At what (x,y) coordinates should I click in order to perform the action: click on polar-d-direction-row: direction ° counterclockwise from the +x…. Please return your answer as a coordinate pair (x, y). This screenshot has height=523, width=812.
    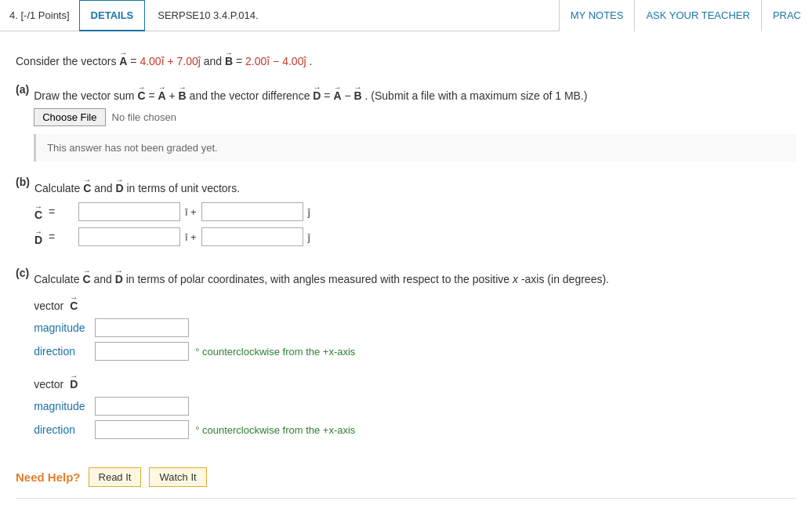
    Looking at the image, I should click on (415, 430).